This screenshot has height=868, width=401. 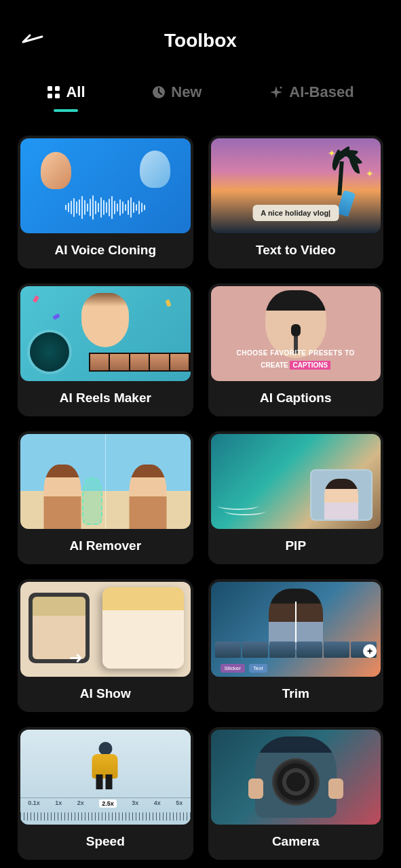 What do you see at coordinates (296, 334) in the screenshot?
I see `thumbnail: CHOOSE FAVORITE PRESETS TO CREATE CAPTIO…` at bounding box center [296, 334].